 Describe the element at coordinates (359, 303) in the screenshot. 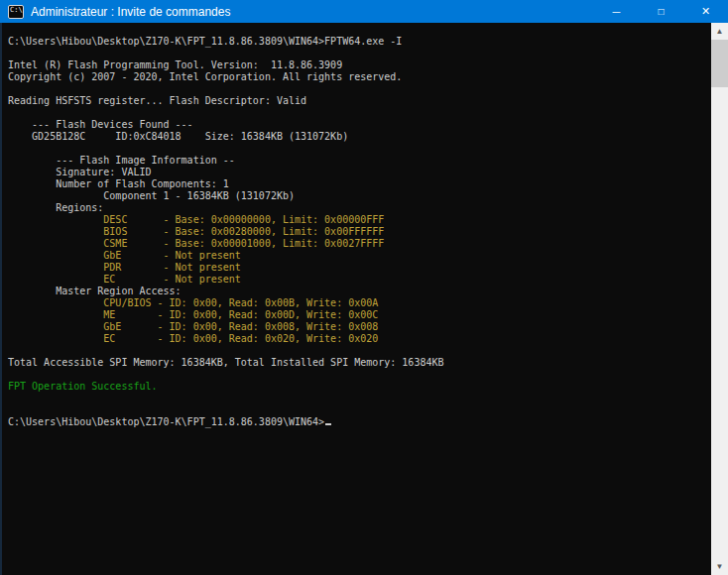

I see `terminal-line: CPU/BIOS - ID: 0x00, Read: 0x00B, Write:…` at that location.